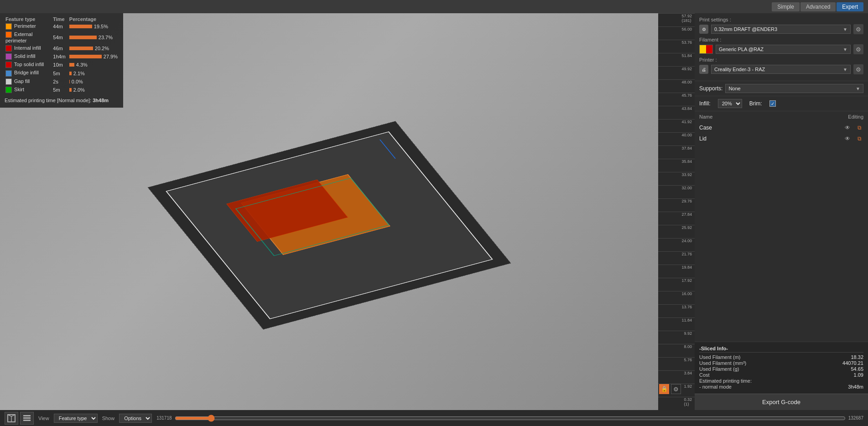 The image size is (868, 426). I want to click on ruler-lock-icon: 🔒, so click(664, 389).